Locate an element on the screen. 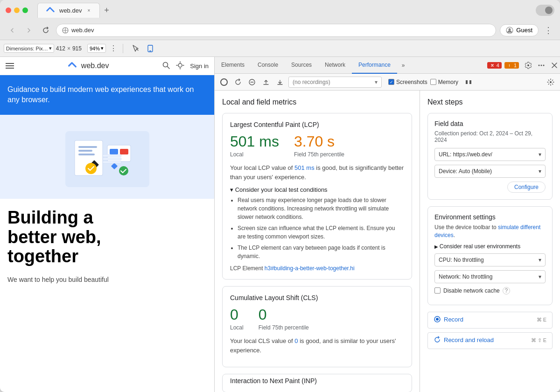 This screenshot has height=392, width=560. tab-performance: Performance is located at coordinates (374, 65).